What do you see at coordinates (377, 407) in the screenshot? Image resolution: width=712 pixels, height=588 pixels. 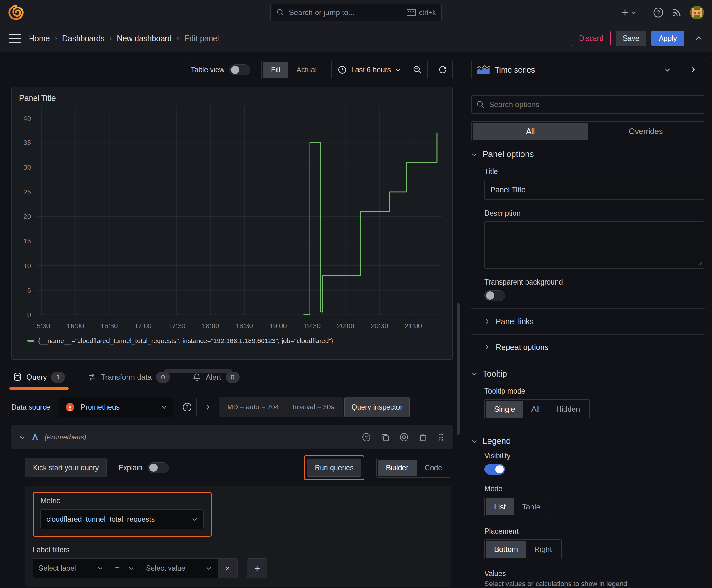 I see `query-inspector-button: Query inspector` at bounding box center [377, 407].